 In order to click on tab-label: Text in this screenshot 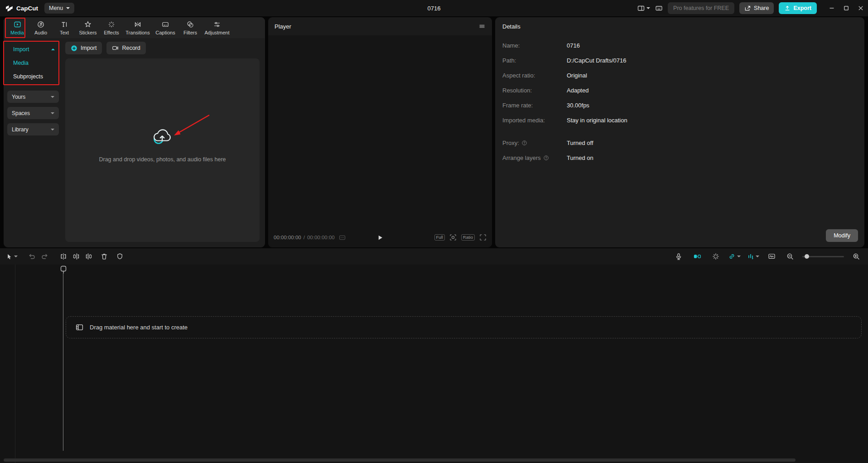, I will do `click(64, 33)`.